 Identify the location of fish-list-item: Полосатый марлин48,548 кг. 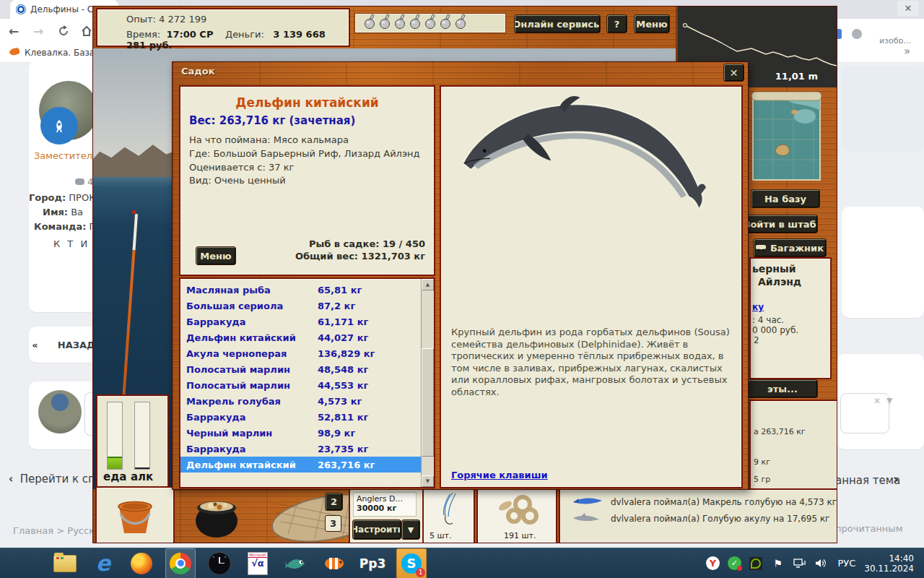
(300, 369).